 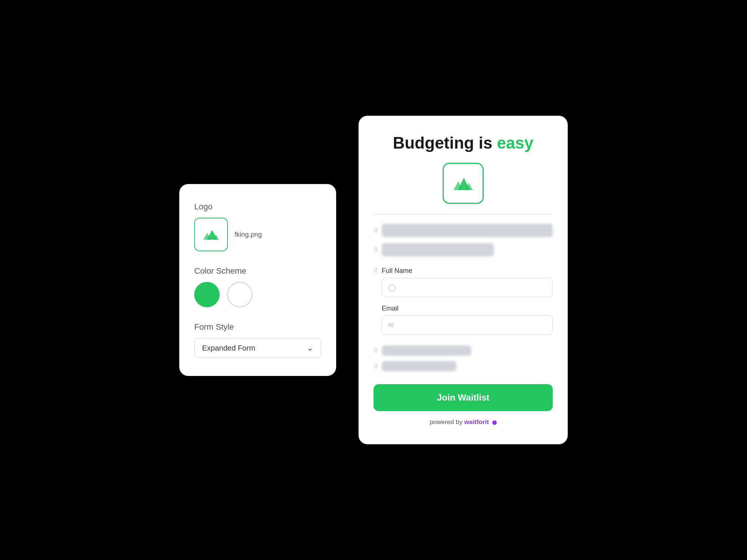 What do you see at coordinates (258, 287) in the screenshot?
I see `color-scheme-section: Color Scheme` at bounding box center [258, 287].